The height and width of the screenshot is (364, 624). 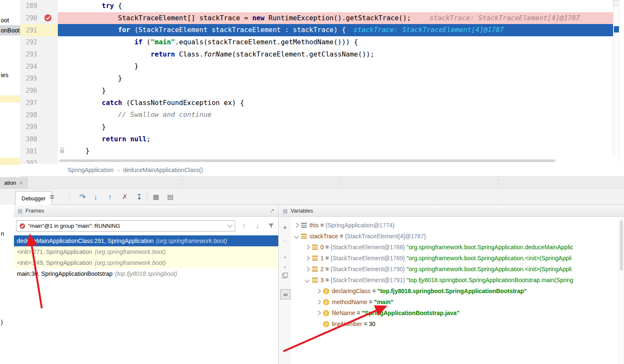 I want to click on code-line: try {, so click(x=335, y=6).